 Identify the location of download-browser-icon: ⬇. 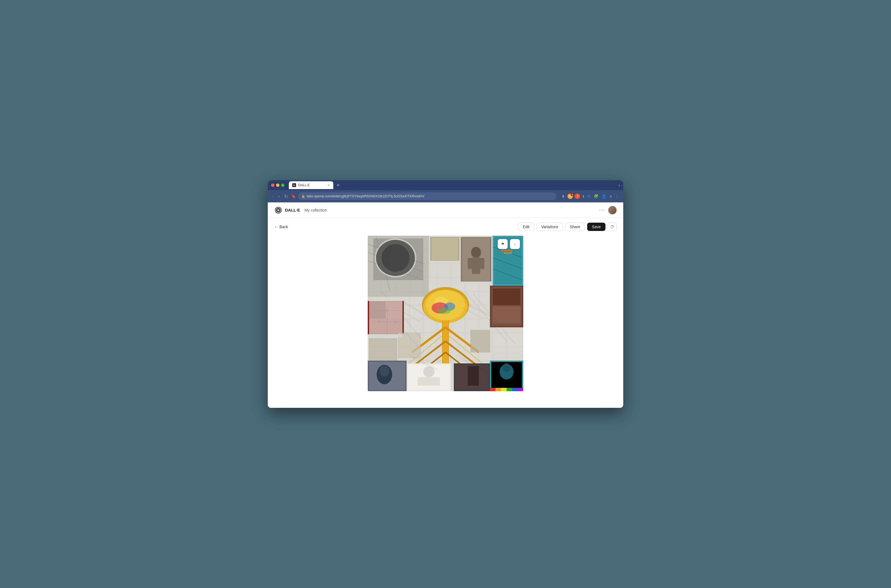
(563, 196).